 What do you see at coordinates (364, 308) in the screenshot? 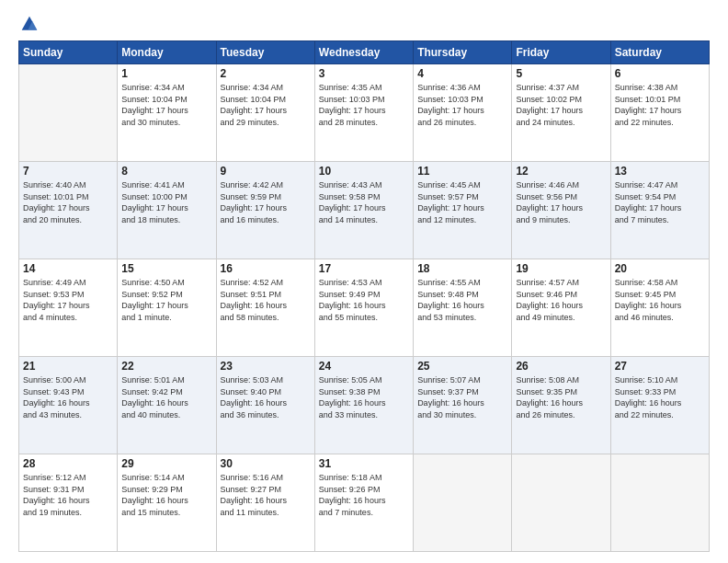
I see `table-row: 17Sunrise: 4:53 AM Sunset: 9:49 PM Dayli…` at bounding box center [364, 308].